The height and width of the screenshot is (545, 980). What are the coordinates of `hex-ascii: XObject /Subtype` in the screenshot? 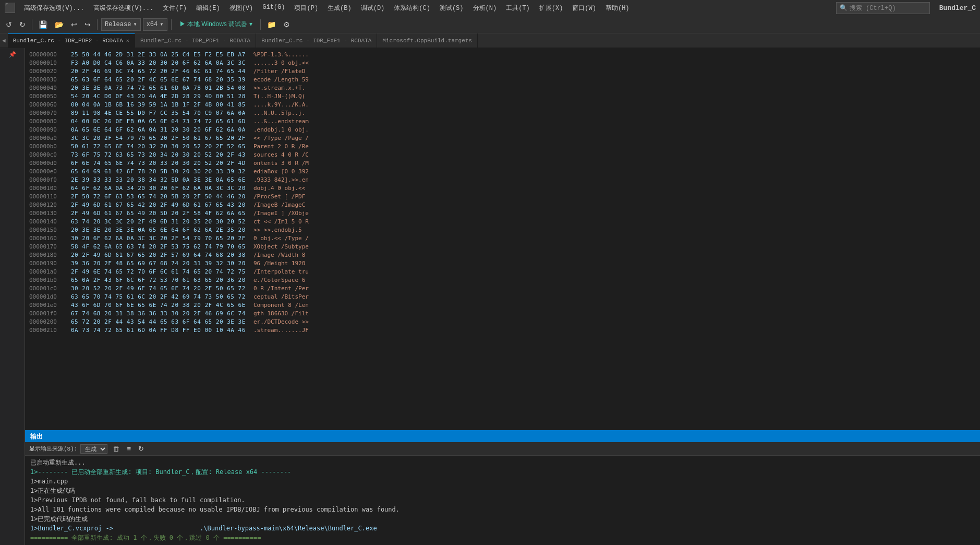 It's located at (281, 246).